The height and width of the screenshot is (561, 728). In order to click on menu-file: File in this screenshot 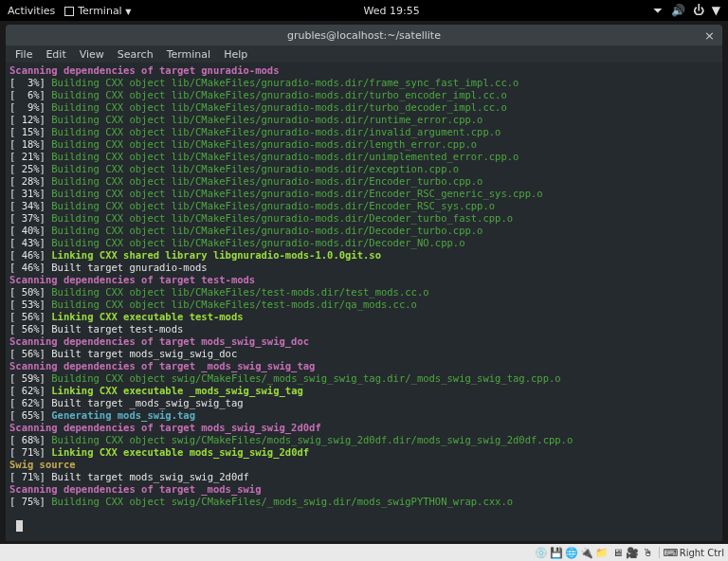, I will do `click(24, 55)`.